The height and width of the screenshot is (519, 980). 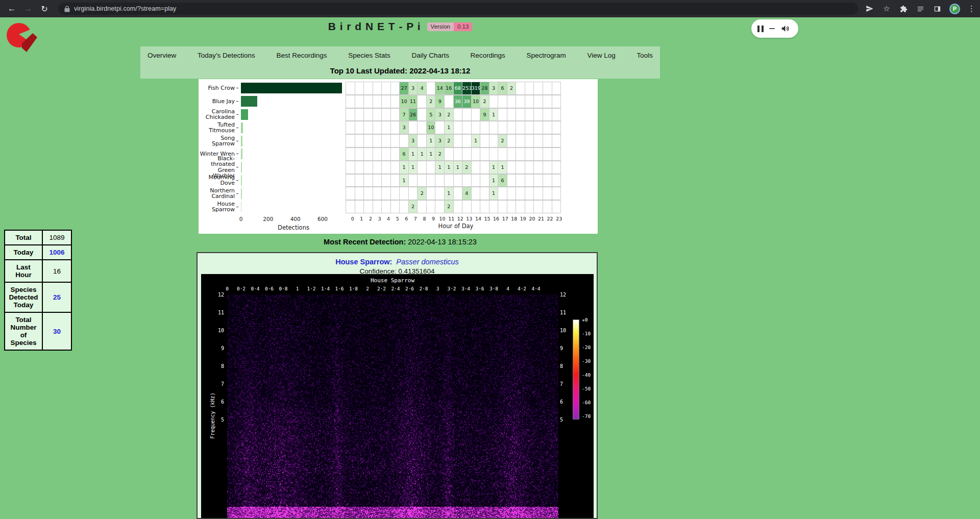 What do you see at coordinates (370, 55) in the screenshot?
I see `nav-item-species-stats: Species Stats` at bounding box center [370, 55].